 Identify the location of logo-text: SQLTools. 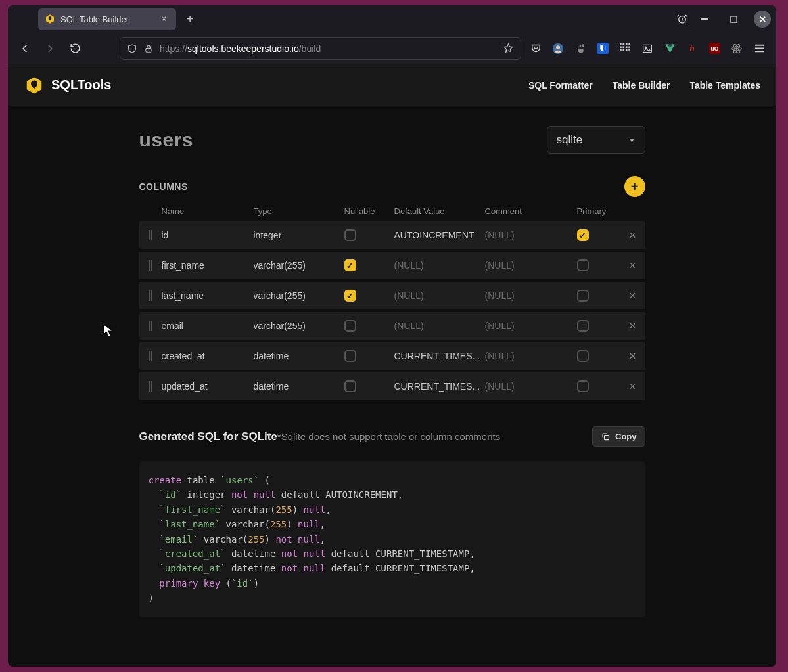
(81, 85).